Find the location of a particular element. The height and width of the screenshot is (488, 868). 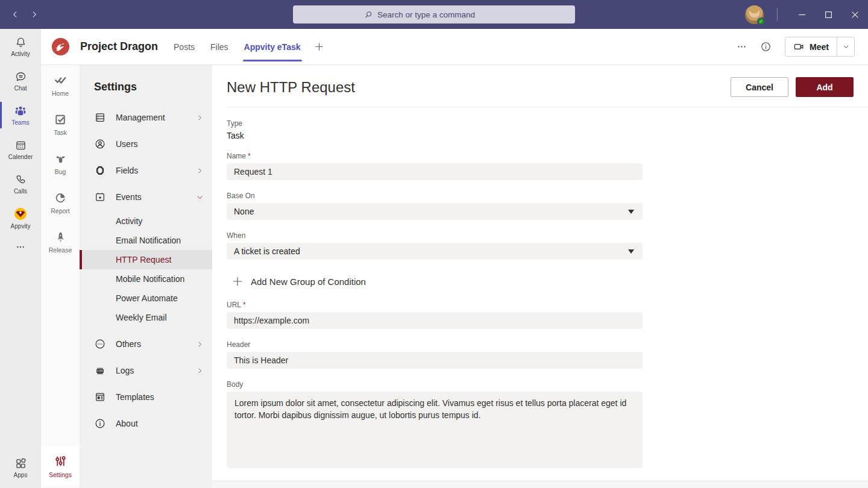

more-options-icon is located at coordinates (741, 47).